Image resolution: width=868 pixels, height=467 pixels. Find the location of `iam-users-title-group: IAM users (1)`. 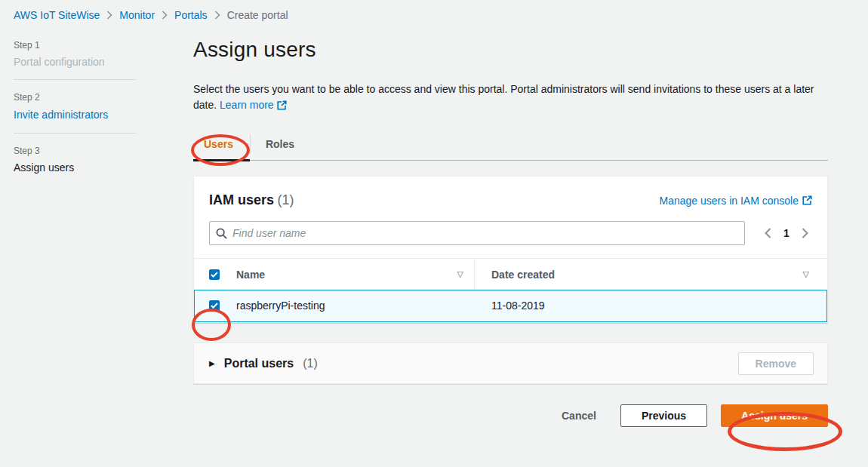

iam-users-title-group: IAM users (1) is located at coordinates (251, 201).